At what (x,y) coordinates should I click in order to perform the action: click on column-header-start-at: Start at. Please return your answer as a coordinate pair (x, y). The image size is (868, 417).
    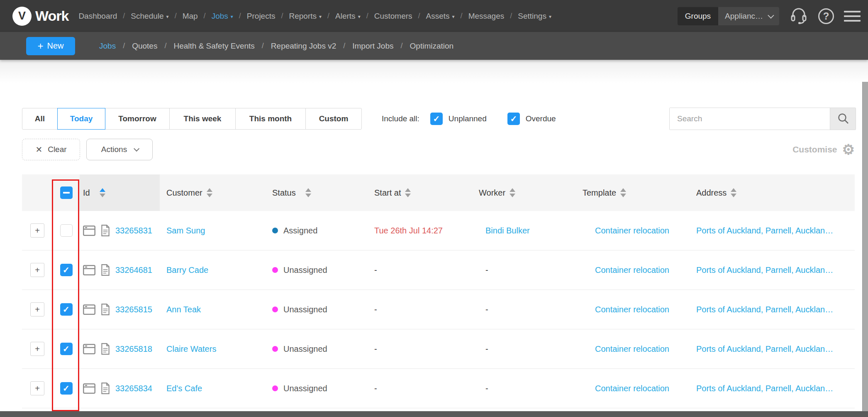
    Looking at the image, I should click on (421, 193).